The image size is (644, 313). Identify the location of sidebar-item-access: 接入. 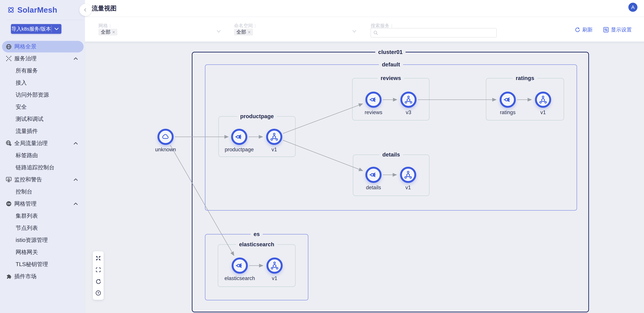
(42, 83).